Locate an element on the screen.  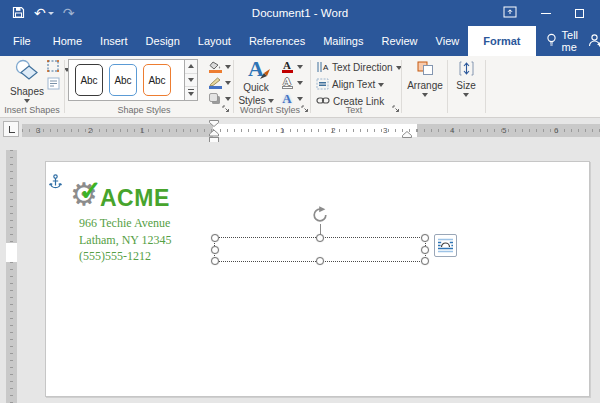
person-icon is located at coordinates (594, 42).